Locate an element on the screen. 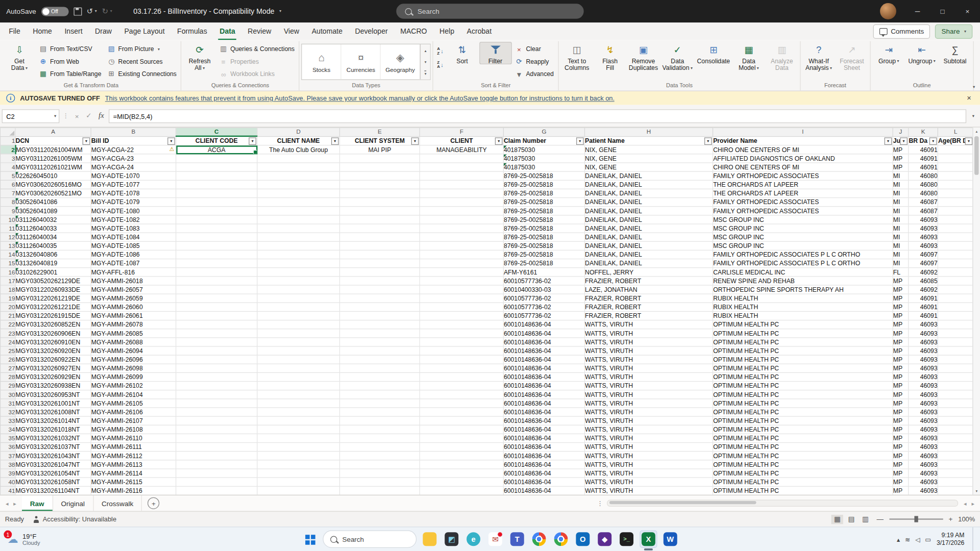 This screenshot has height=551, width=980. cell-K5: 46080 is located at coordinates (923, 176).